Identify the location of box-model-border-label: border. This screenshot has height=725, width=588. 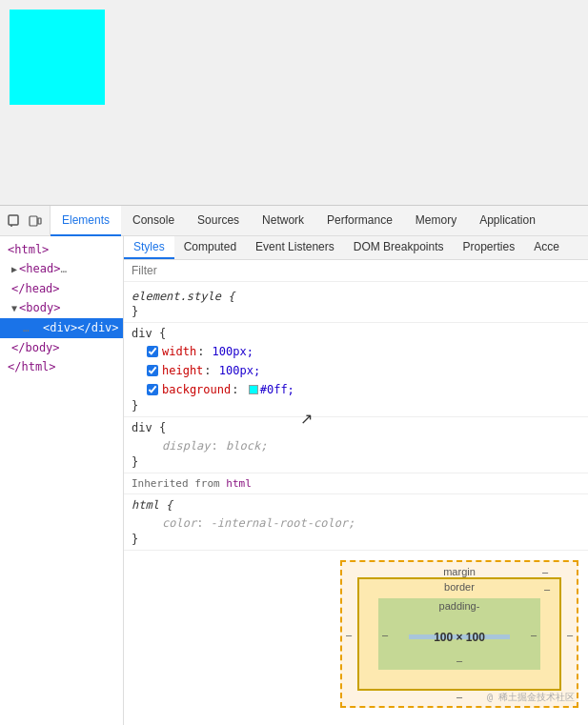
(459, 587).